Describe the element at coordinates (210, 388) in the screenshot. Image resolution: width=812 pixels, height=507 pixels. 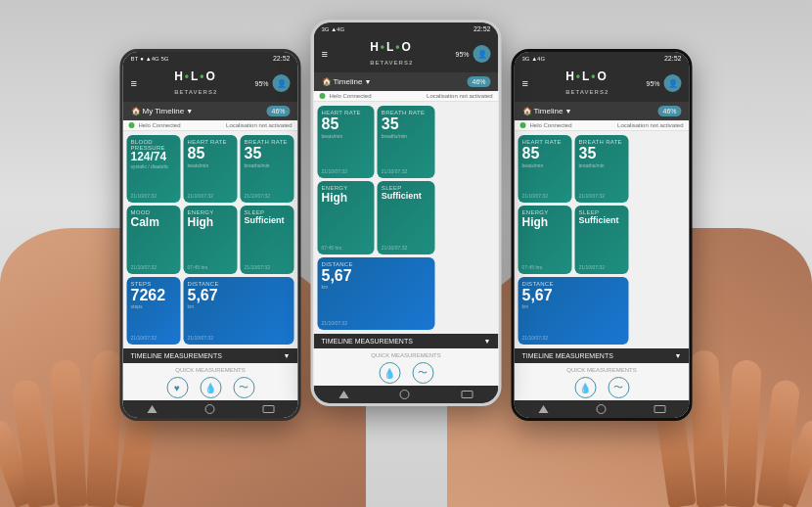
I see `blood-quick-left: 💧` at that location.